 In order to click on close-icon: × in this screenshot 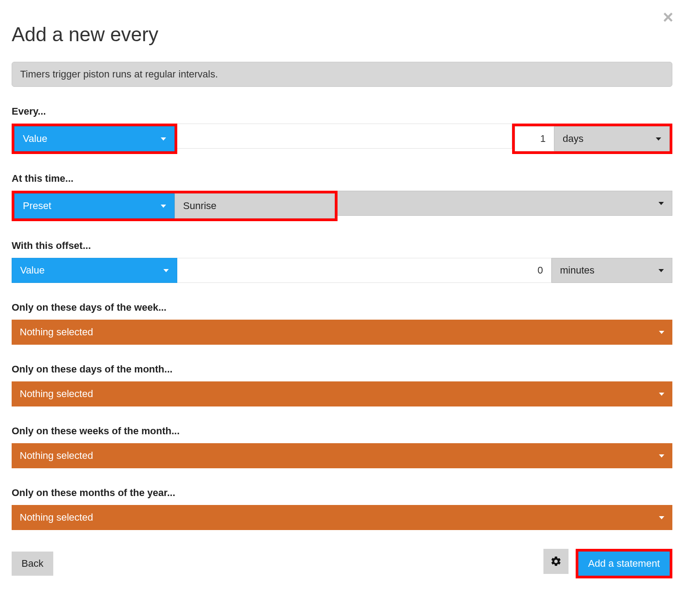, I will do `click(668, 17)`.